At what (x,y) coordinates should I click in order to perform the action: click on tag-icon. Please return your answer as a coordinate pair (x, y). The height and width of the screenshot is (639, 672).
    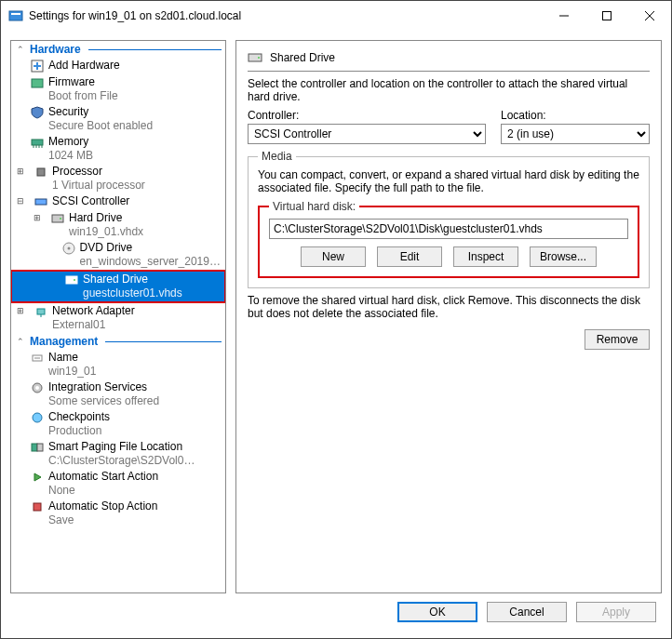
    Looking at the image, I should click on (37, 358).